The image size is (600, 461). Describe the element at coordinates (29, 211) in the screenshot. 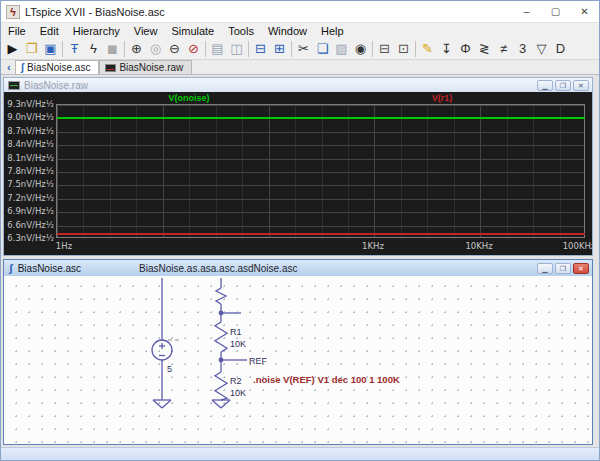

I see `y-tick-label: 6.9nV/Hz½` at that location.